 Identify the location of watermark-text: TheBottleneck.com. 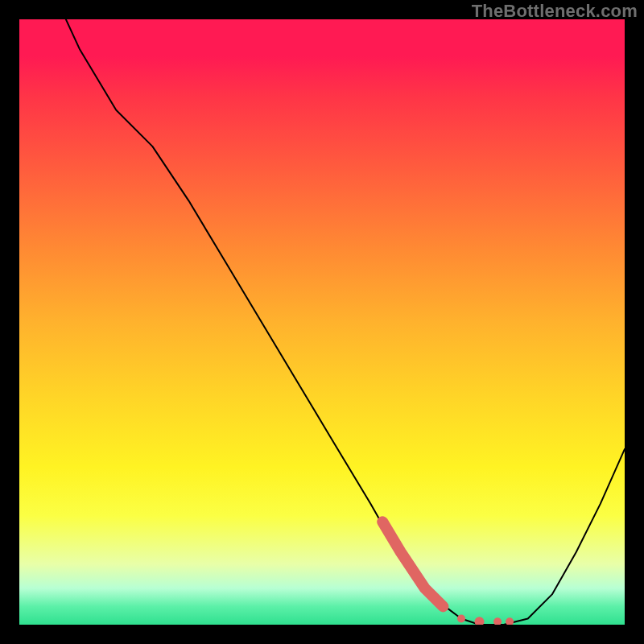
(555, 11).